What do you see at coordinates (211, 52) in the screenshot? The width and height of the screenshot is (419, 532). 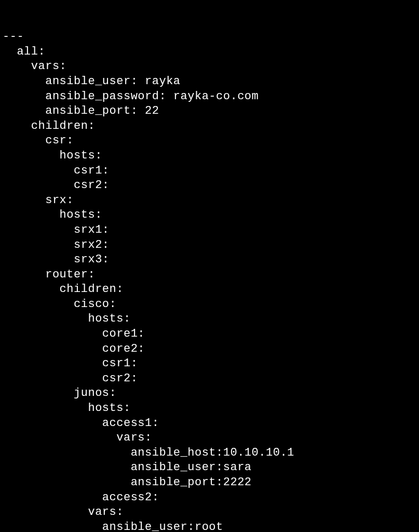 I see `yaml-line: all:` at bounding box center [211, 52].